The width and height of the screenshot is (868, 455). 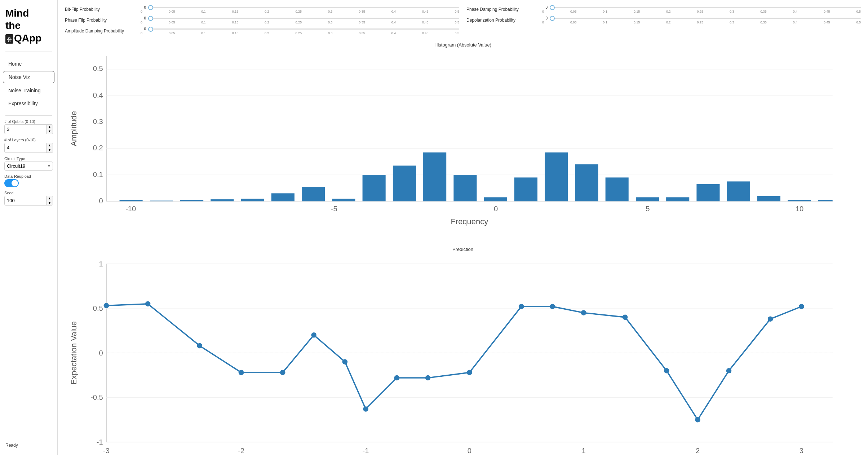 What do you see at coordinates (29, 183) in the screenshot?
I see `data-reupload-toggle-row` at bounding box center [29, 183].